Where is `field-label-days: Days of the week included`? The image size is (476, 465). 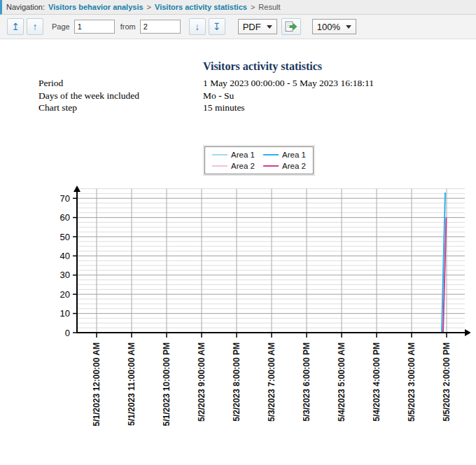
field-label-days: Days of the week included is located at coordinates (120, 96).